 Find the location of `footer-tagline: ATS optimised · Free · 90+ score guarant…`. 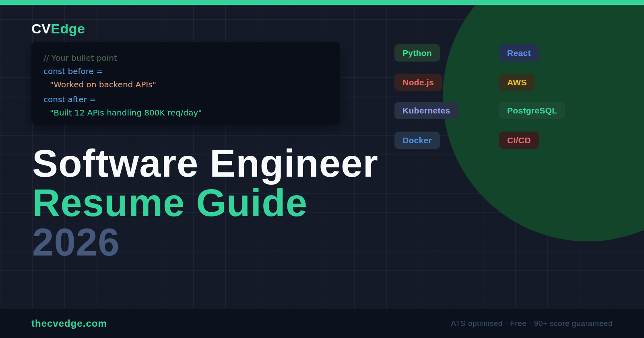

footer-tagline: ATS optimised · Free · 90+ score guarant… is located at coordinates (532, 324).